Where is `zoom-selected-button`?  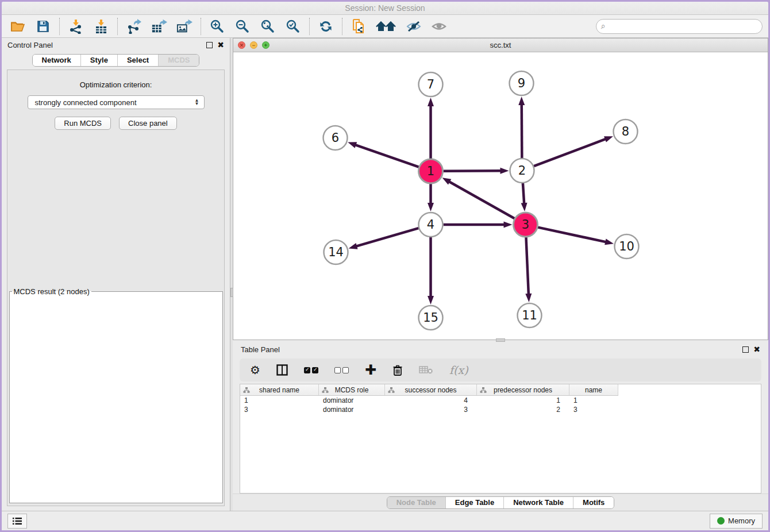
zoom-selected-button is located at coordinates (293, 26).